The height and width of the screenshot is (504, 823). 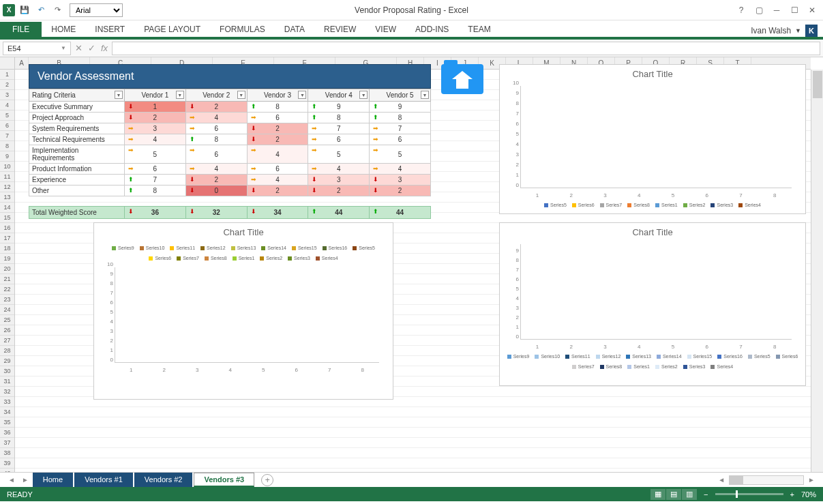 I want to click on score-cell: ➡7, so click(x=339, y=129).